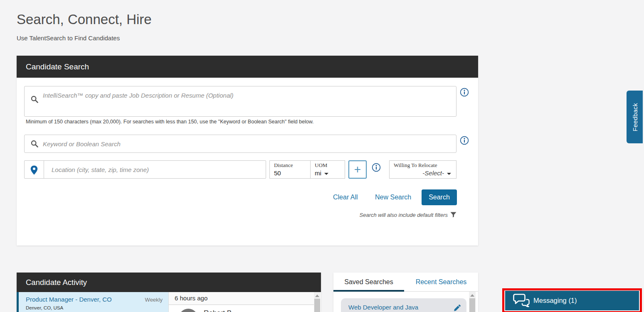 This screenshot has height=312, width=644. Describe the element at coordinates (318, 173) in the screenshot. I see `uom-value: mi` at that location.